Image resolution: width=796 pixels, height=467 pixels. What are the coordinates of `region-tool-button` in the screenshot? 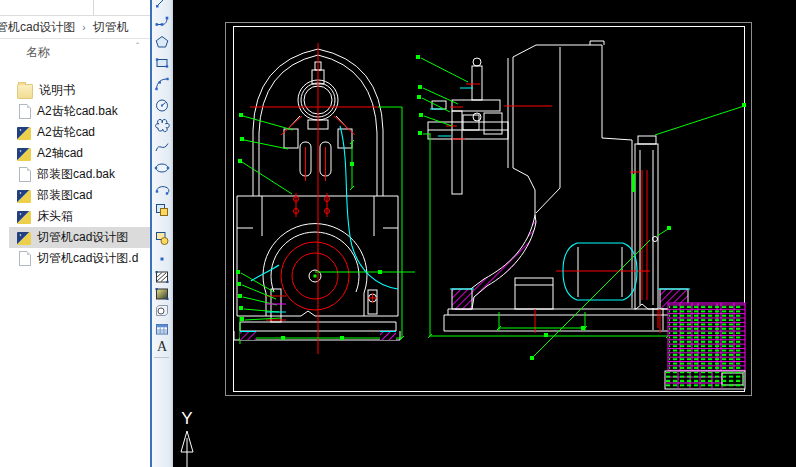 It's located at (162, 310).